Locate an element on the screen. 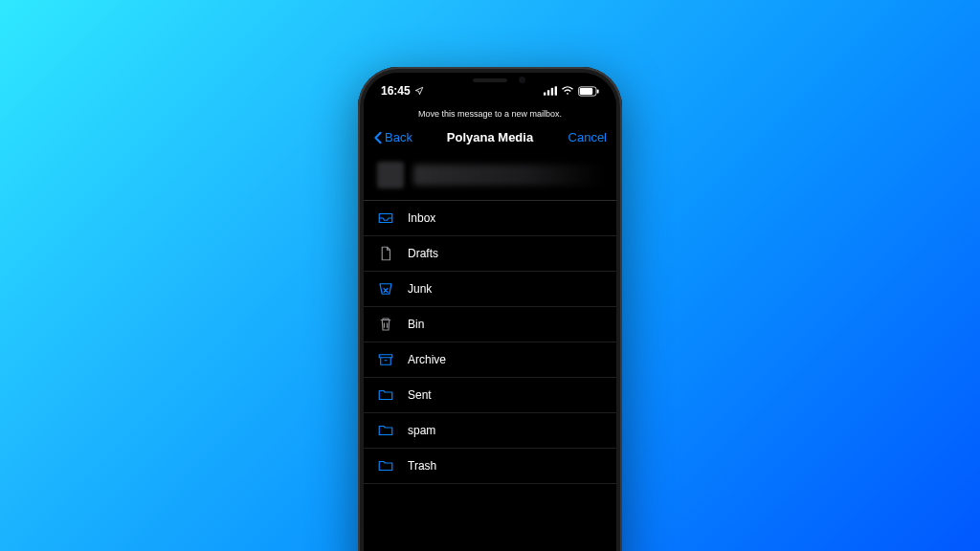 This screenshot has height=551, width=980. status-left: 16:45 is located at coordinates (402, 91).